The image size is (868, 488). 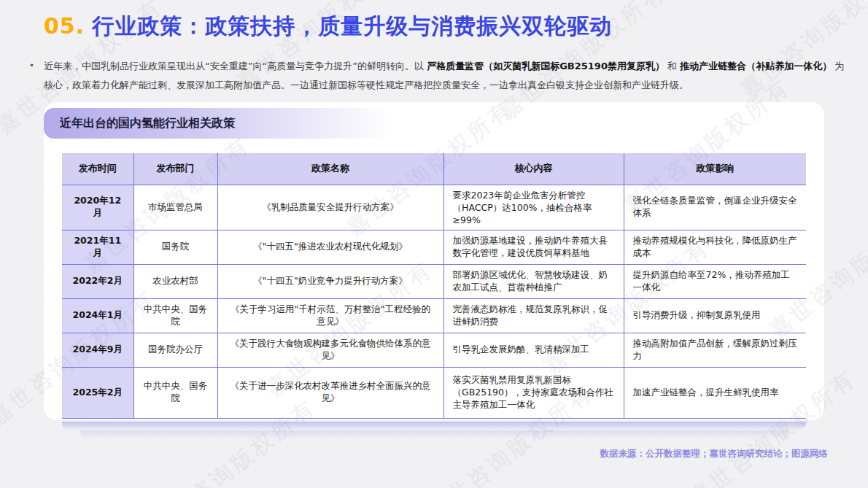 What do you see at coordinates (434, 350) in the screenshot?
I see `table-row: 2024年9月 国务院办公厅 《关于践行大食物观构建多元化食物供给体系的意见》 …` at bounding box center [434, 350].